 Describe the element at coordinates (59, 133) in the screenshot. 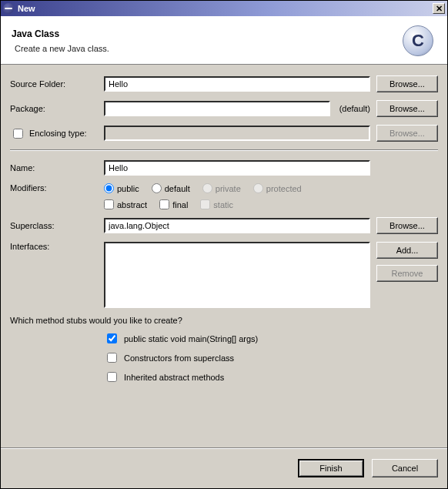

I see `enclosing-type-label: Enclosing type:` at that location.